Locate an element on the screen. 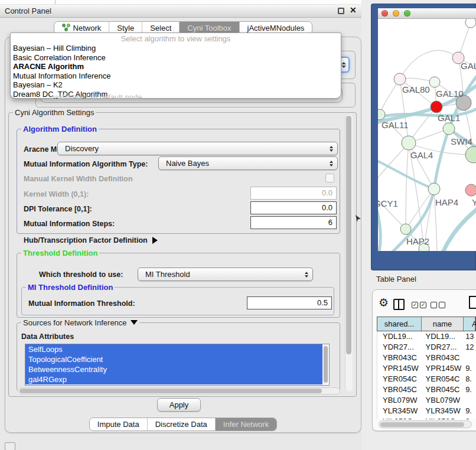  dpi-tolerance-field: 0.0 is located at coordinates (294, 208).